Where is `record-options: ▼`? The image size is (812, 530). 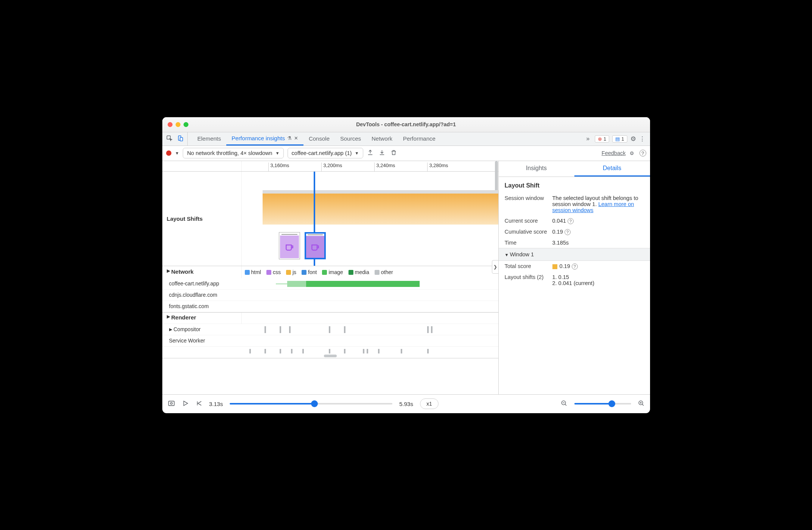
record-options: ▼ is located at coordinates (177, 153).